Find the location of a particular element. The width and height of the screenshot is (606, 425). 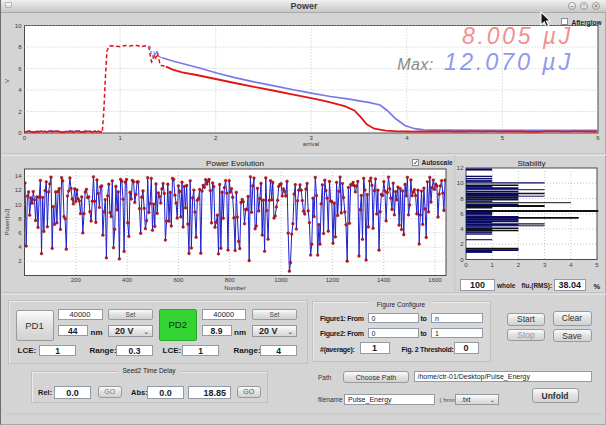

svg-text: Power Evolution is located at coordinates (235, 164).